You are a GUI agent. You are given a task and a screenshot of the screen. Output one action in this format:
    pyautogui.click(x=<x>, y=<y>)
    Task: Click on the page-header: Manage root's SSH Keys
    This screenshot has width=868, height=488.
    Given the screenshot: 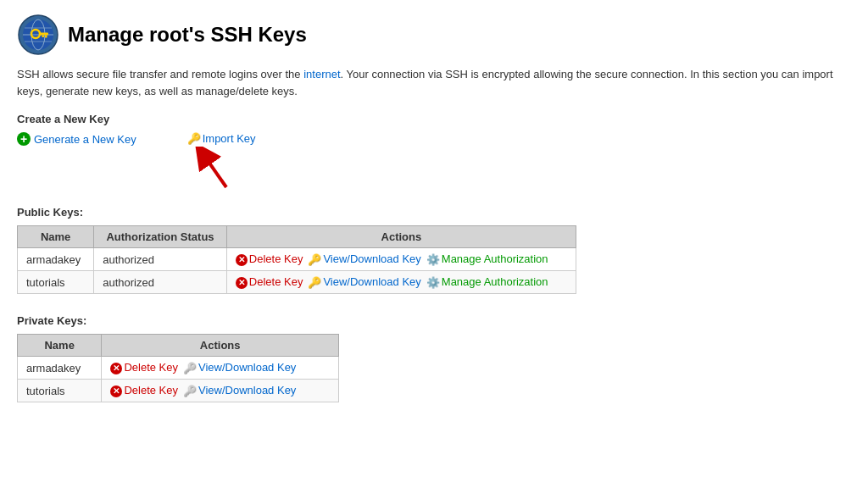 What is the action you would take?
    pyautogui.click(x=434, y=35)
    